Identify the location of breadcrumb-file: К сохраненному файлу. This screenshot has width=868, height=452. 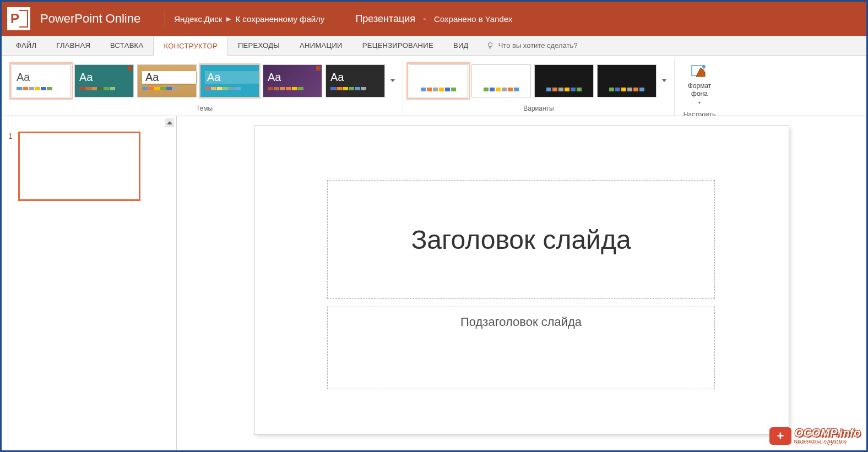
(280, 19).